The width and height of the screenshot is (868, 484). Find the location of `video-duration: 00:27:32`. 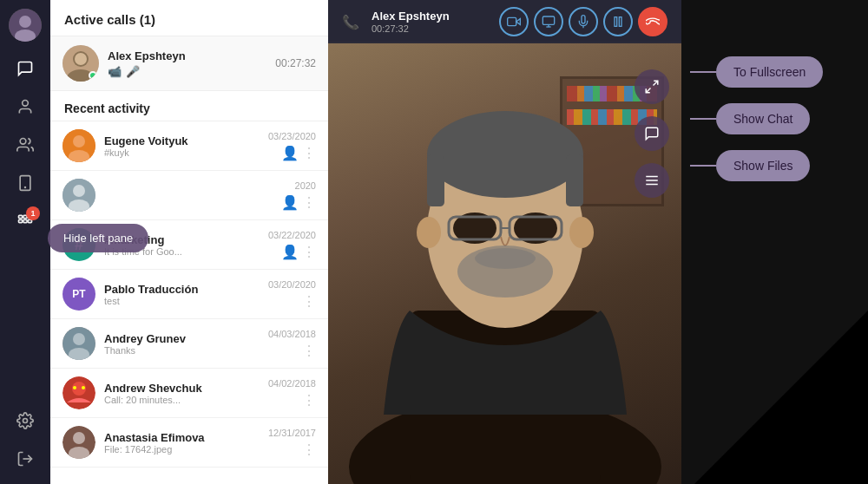

video-duration: 00:27:32 is located at coordinates (411, 29).